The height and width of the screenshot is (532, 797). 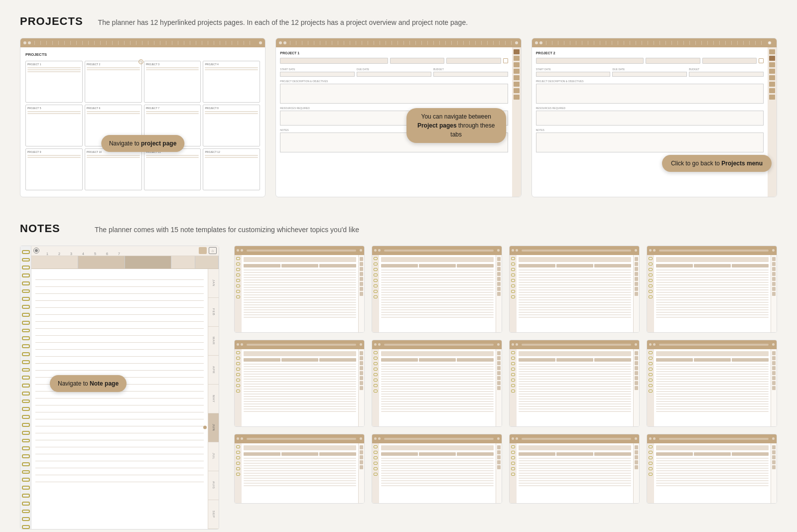 I want to click on month-tab-aug: AUG, so click(x=213, y=486).